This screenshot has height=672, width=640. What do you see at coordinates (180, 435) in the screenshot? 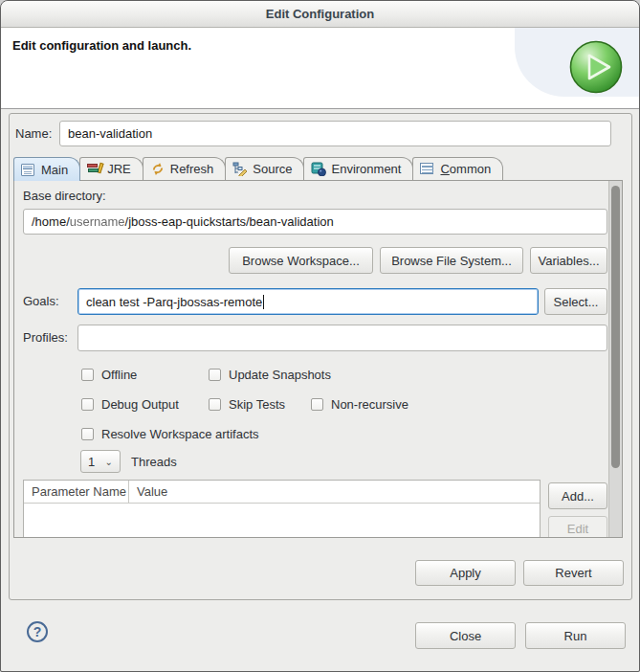
I see `resolve-workspace-artifacts-label: Resolve Workspace artifacts` at bounding box center [180, 435].